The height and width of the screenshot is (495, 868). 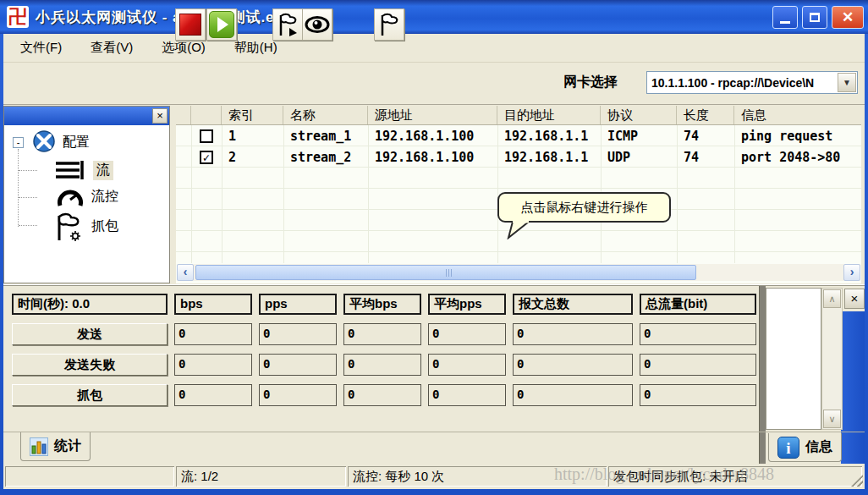 I want to click on chevron-down-icon: ▼, so click(x=847, y=83).